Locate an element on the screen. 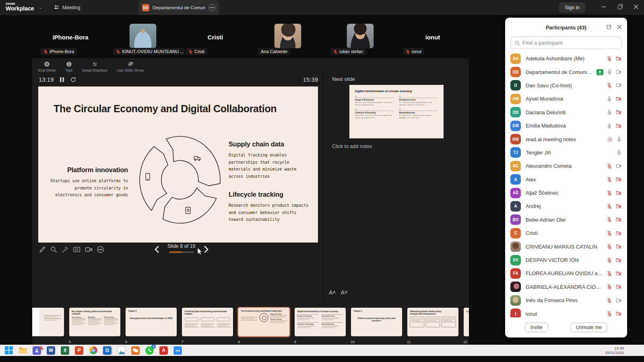 The width and height of the screenshot is (644, 362). popout-icon is located at coordinates (609, 27).